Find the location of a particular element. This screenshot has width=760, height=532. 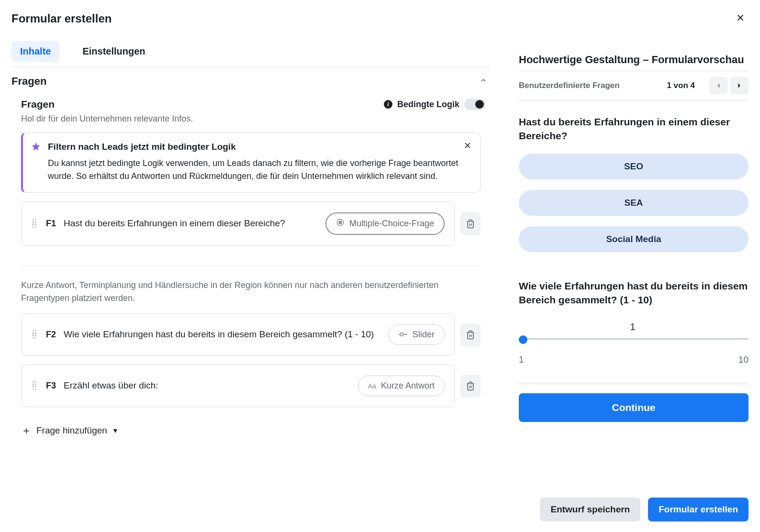

subsection-desc: Hol dir für dein Unternehmen relevante I… is located at coordinates (107, 119).